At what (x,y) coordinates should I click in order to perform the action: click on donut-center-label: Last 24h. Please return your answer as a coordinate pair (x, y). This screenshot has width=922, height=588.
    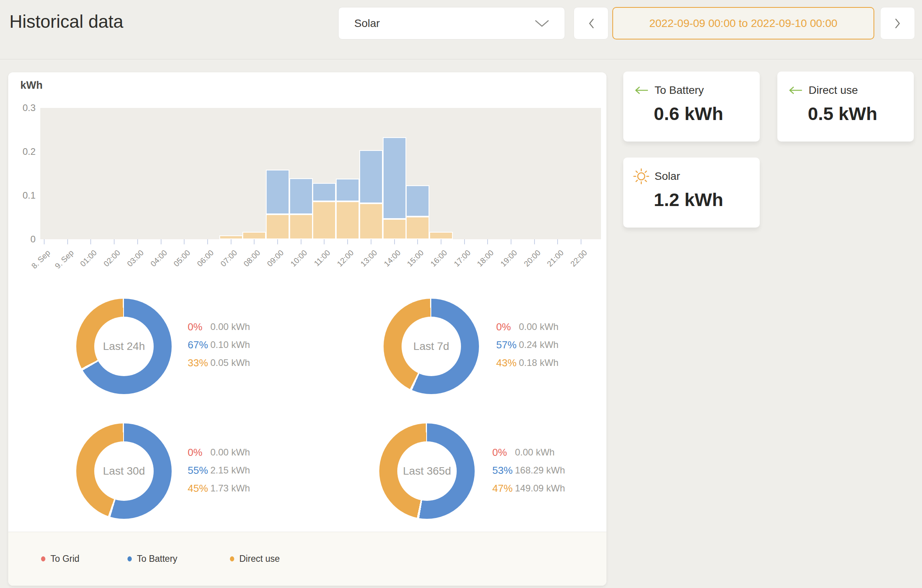
    Looking at the image, I should click on (124, 346).